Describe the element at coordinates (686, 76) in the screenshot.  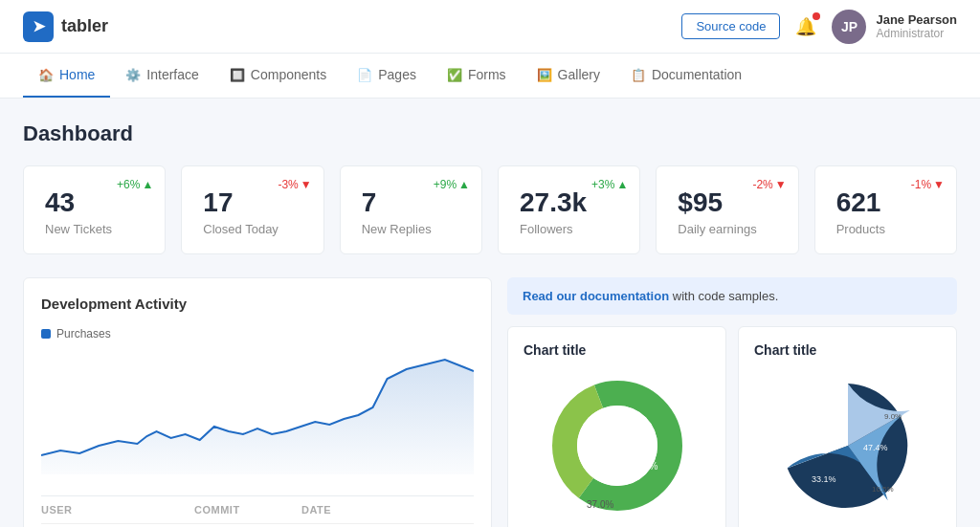
I see `nav-item-documentation: 📋 Documentation` at that location.